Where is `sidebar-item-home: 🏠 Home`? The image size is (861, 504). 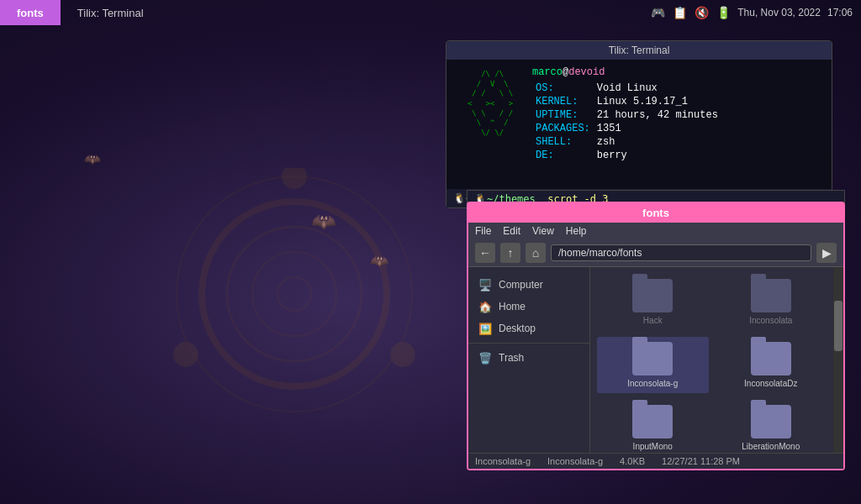 sidebar-item-home: 🏠 Home is located at coordinates (529, 307).